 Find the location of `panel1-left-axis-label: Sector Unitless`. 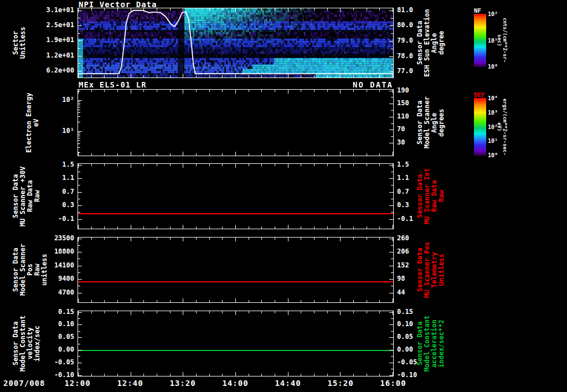

panel1-left-axis-label: Sector Unitless is located at coordinates (19, 43).